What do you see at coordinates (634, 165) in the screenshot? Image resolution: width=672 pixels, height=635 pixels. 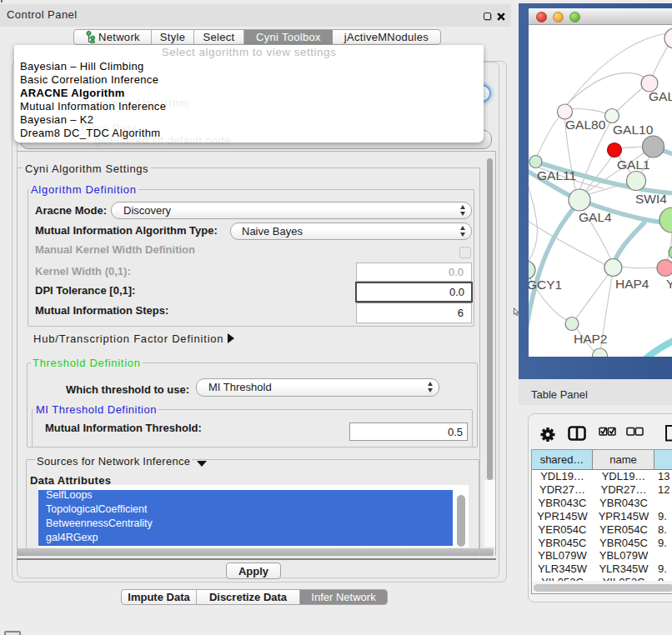 I see `svg-text: GAL1` at bounding box center [634, 165].